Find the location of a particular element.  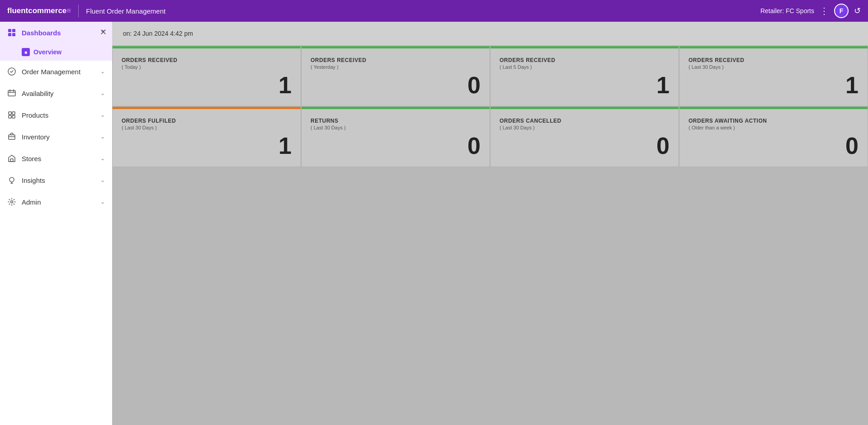

products-icon is located at coordinates (12, 115).